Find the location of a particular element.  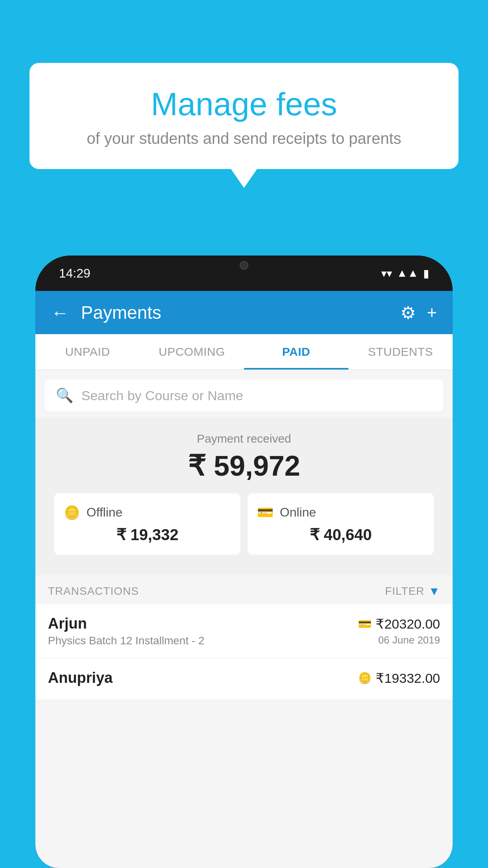

payment-received-label: Payment received is located at coordinates (244, 439).